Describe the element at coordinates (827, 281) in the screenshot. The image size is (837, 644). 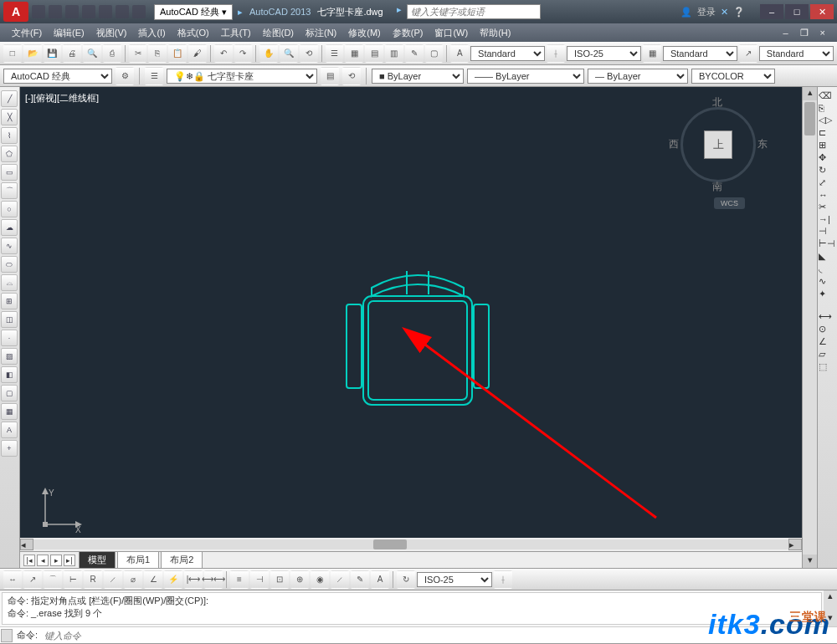
I see `blend-icon: ∿` at that location.